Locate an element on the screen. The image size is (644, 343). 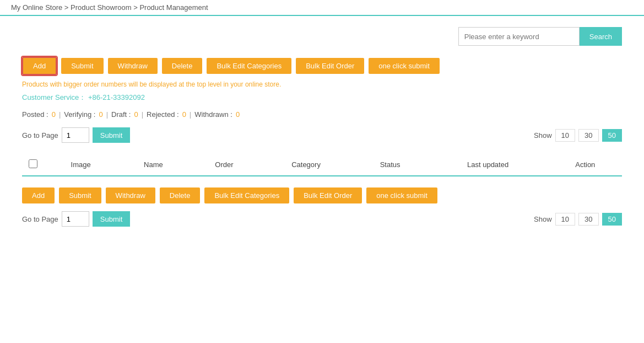
breadcrumb: My Online Store > Product Showroom > Pro… is located at coordinates (322, 8).